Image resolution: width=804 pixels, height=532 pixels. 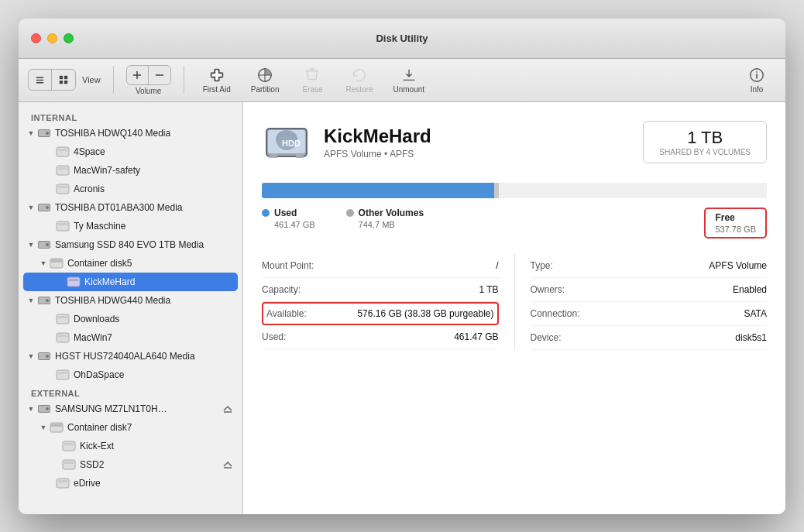 I want to click on sidebar-item-ty-maschine: Ty Maschine, so click(x=130, y=226).